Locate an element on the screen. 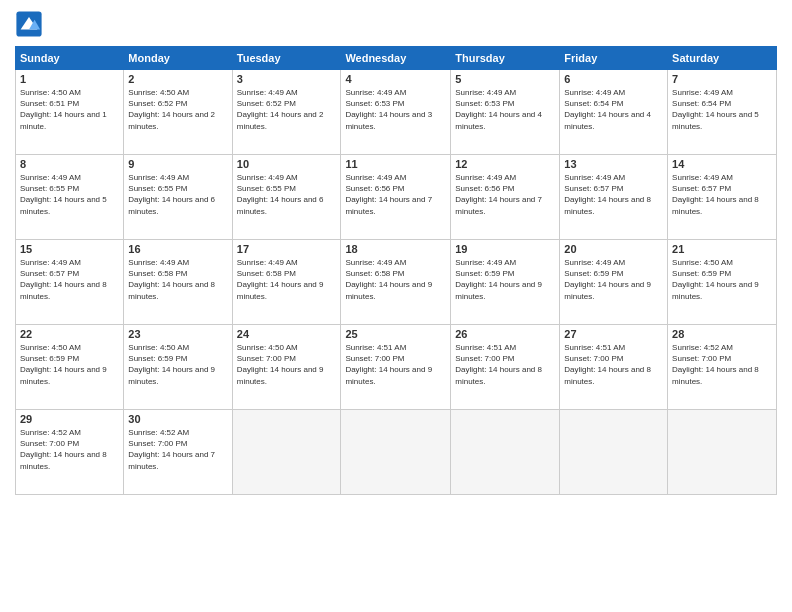  day-number: 4 is located at coordinates (396, 79).